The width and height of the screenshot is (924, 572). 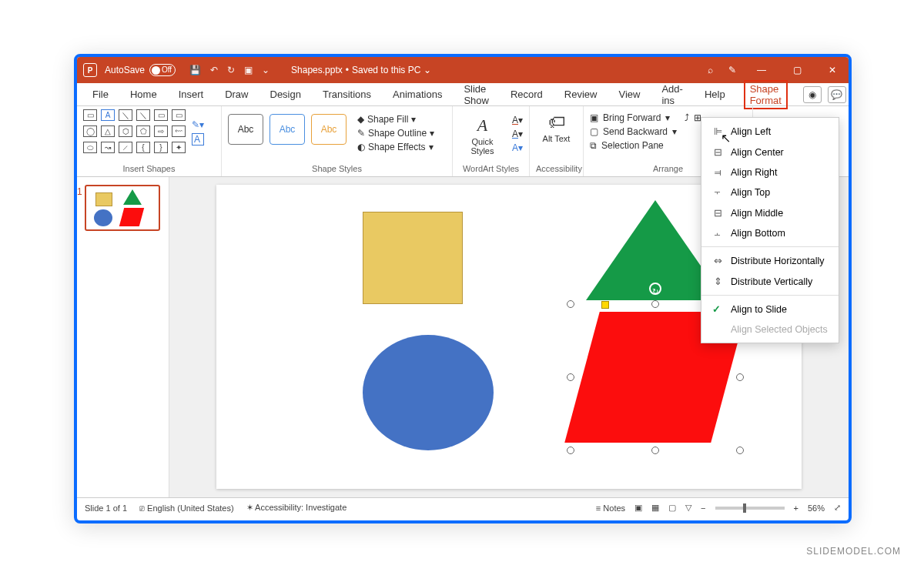 I want to click on align-to-slide-item: ✓Align to Slide, so click(x=770, y=309).